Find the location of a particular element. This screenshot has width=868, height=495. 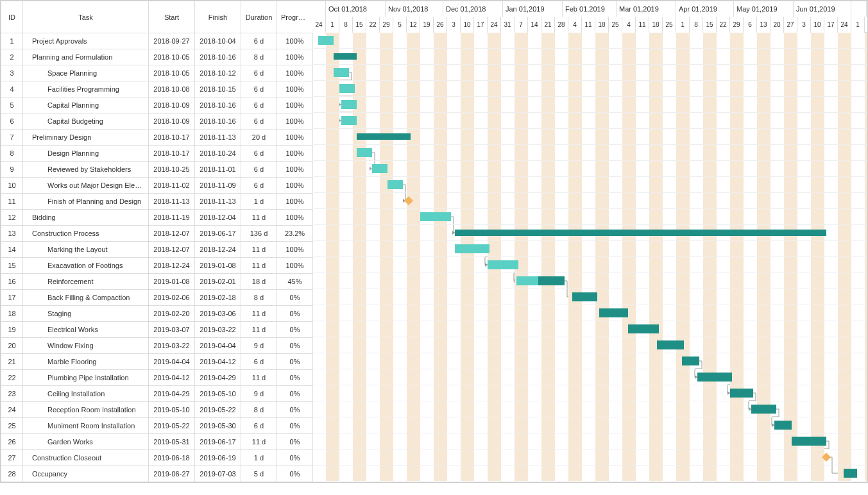

col-header-start: Start is located at coordinates (172, 17).